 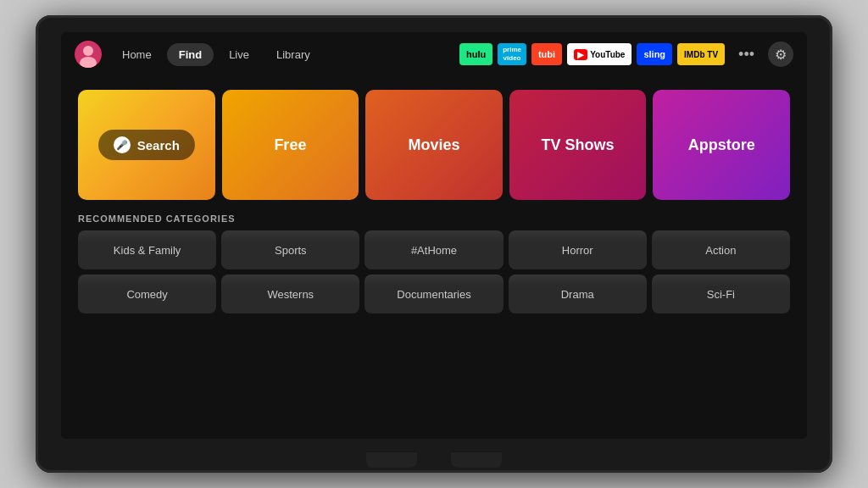 What do you see at coordinates (721, 294) in the screenshot?
I see `category-scifi: Sci-Fi` at bounding box center [721, 294].